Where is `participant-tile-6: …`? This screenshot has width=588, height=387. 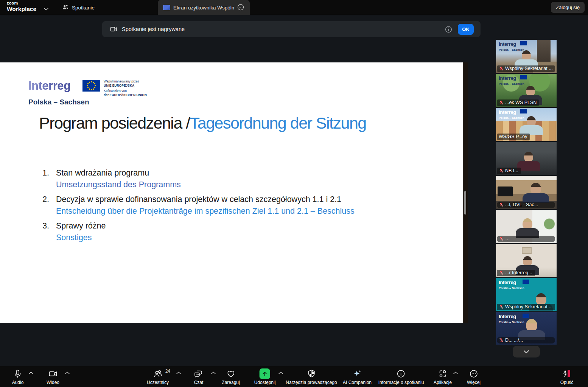
participant-tile-6: … is located at coordinates (526, 227).